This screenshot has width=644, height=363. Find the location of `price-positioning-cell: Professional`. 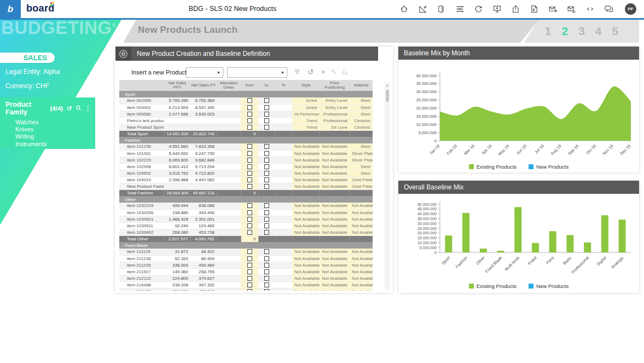

price-positioning-cell: Professional is located at coordinates (335, 114).